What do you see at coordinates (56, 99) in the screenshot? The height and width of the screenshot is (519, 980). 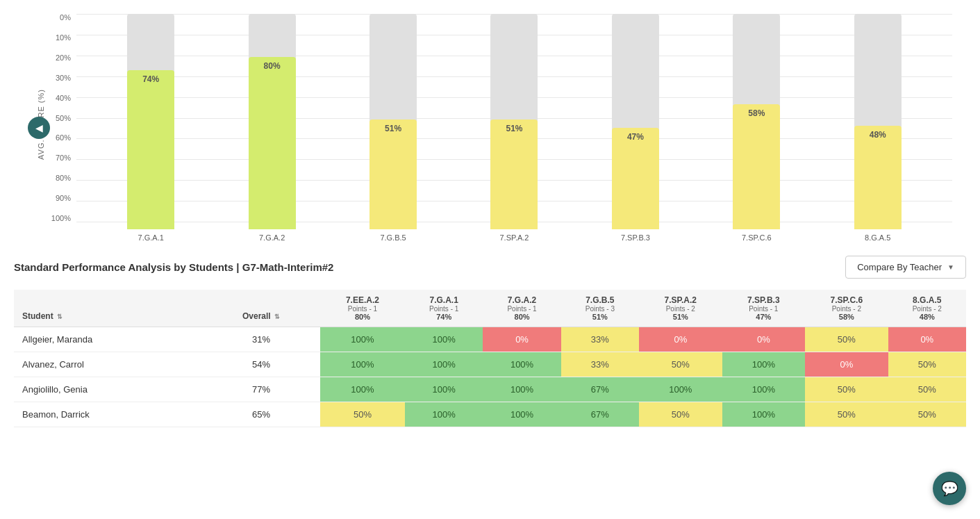 I see `y-axis-tick: 40%` at bounding box center [56, 99].